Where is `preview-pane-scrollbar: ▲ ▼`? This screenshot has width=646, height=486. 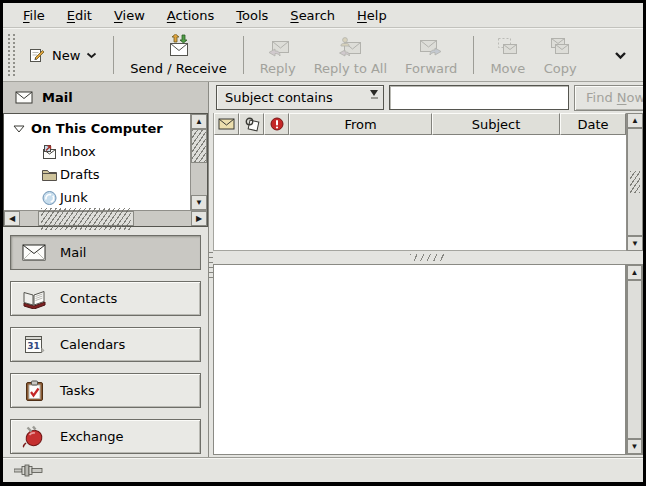
preview-pane-scrollbar: ▲ ▼ is located at coordinates (634, 360).